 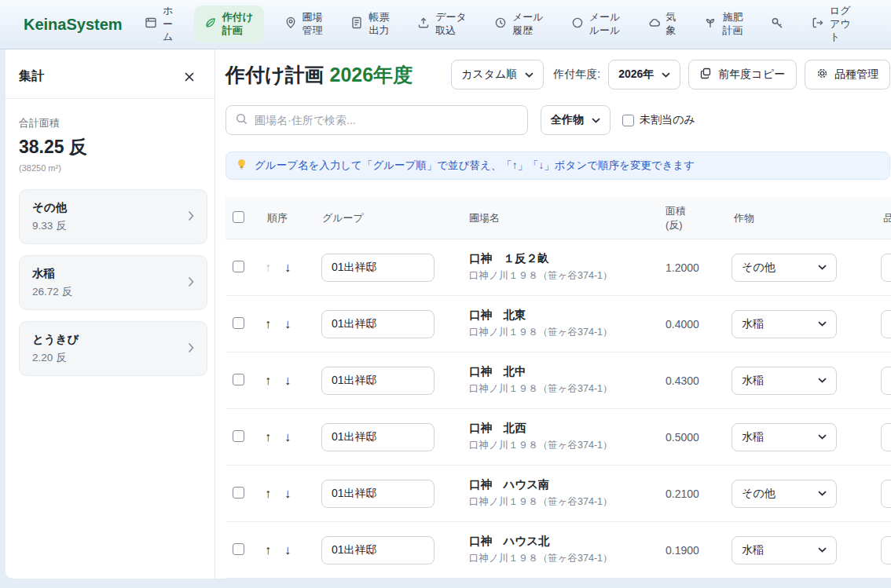 What do you see at coordinates (388, 218) in the screenshot?
I see `col-header-group: グループ` at bounding box center [388, 218].